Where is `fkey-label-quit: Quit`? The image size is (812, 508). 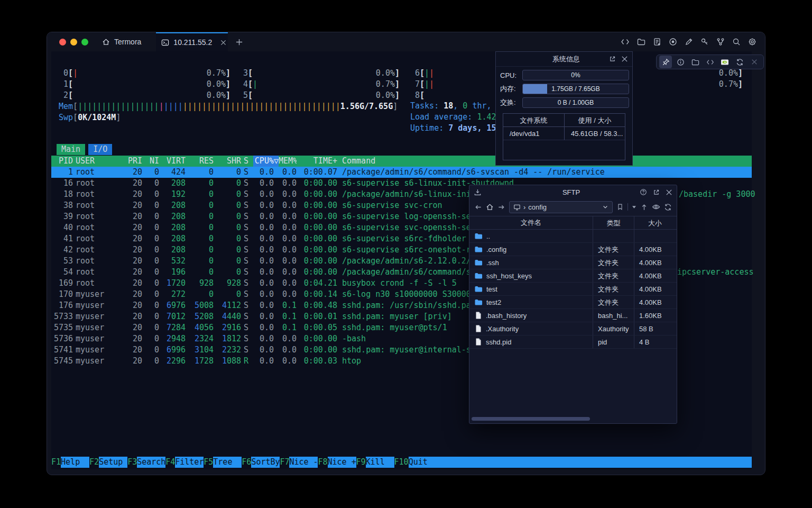 fkey-label-quit: Quit is located at coordinates (580, 462).